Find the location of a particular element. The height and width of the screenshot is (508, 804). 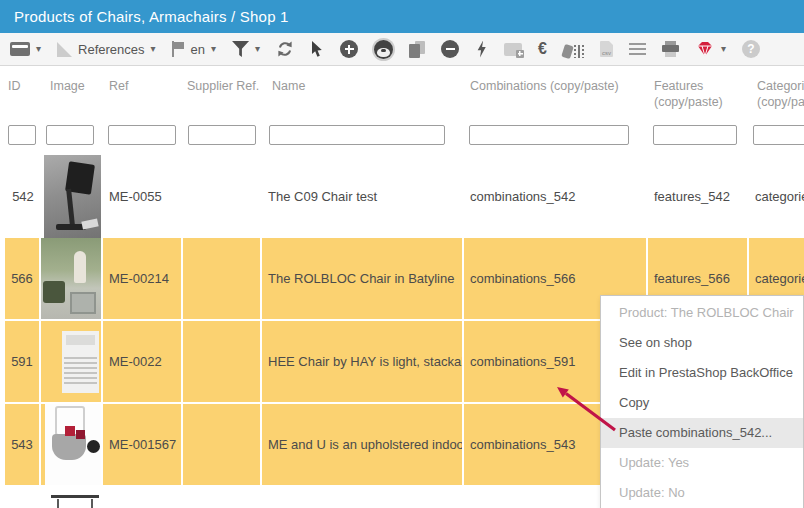

cell-id: 566 is located at coordinates (23, 278).